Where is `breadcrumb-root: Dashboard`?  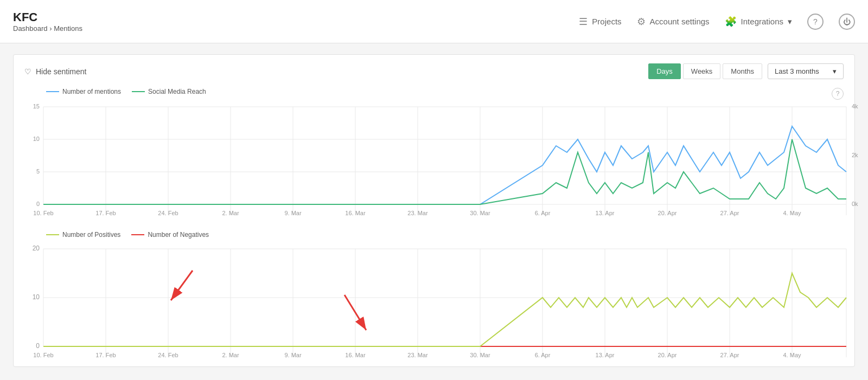 breadcrumb-root: Dashboard is located at coordinates (30, 28).